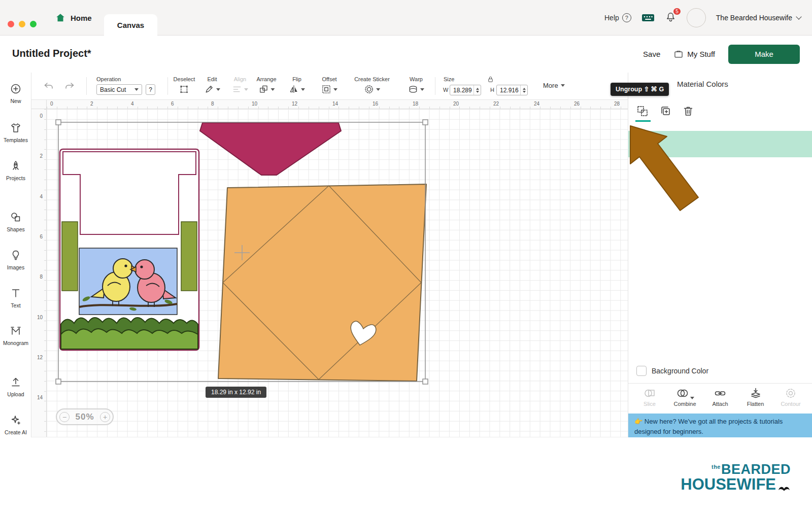  What do you see at coordinates (52, 104) in the screenshot?
I see `ruler-mark: 0` at bounding box center [52, 104].